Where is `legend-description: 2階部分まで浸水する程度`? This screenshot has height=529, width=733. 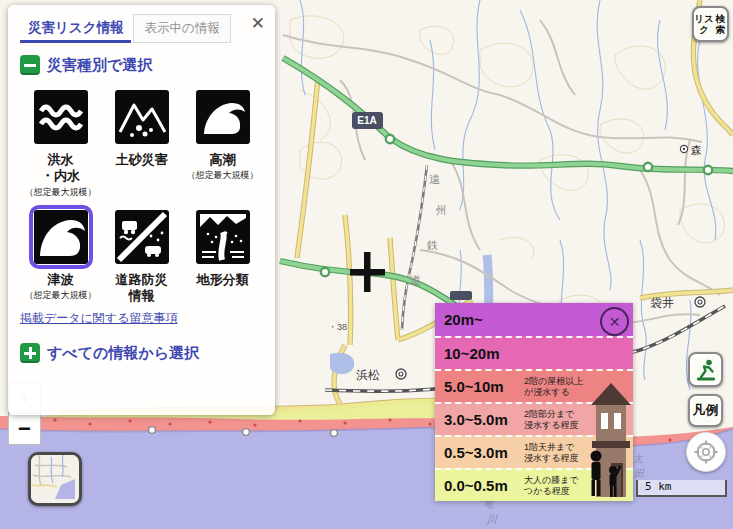
legend-description: 2階部分まで浸水する程度 is located at coordinates (551, 420).